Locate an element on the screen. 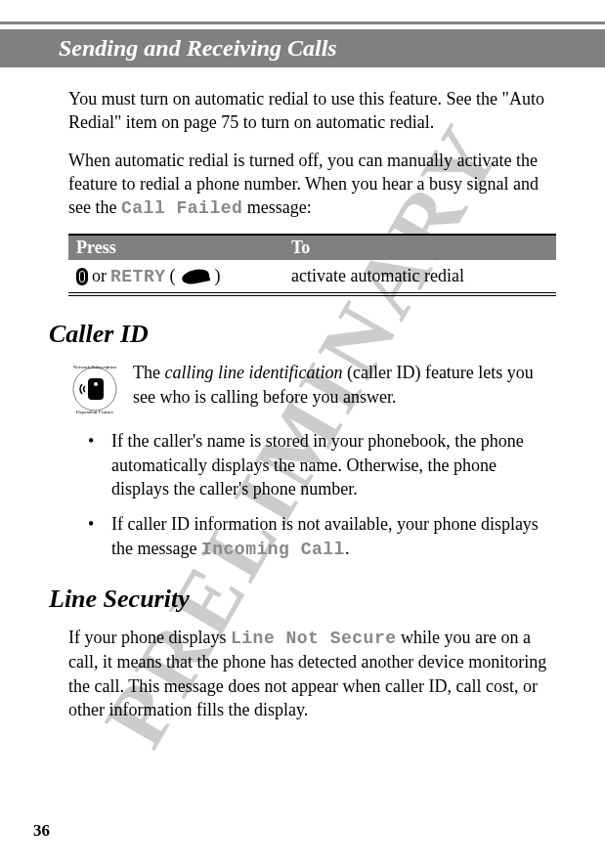 This screenshot has height=868, width=605. list-item: • If the caller's name is stored in your… is located at coordinates (313, 465).